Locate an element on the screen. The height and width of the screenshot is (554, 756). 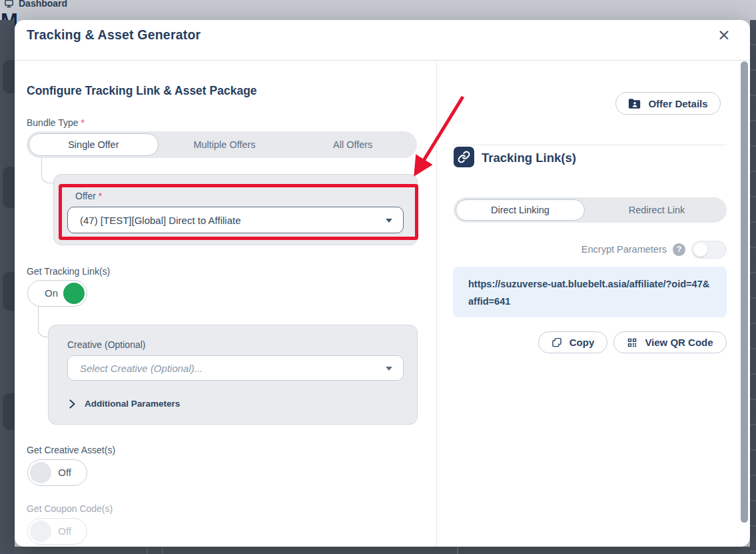
qr-code-icon is located at coordinates (632, 343).